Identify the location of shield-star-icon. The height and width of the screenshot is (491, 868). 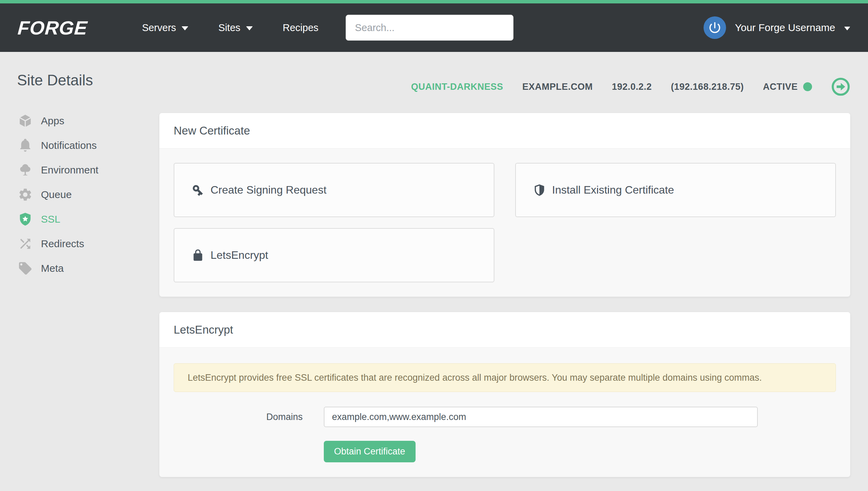
(25, 219).